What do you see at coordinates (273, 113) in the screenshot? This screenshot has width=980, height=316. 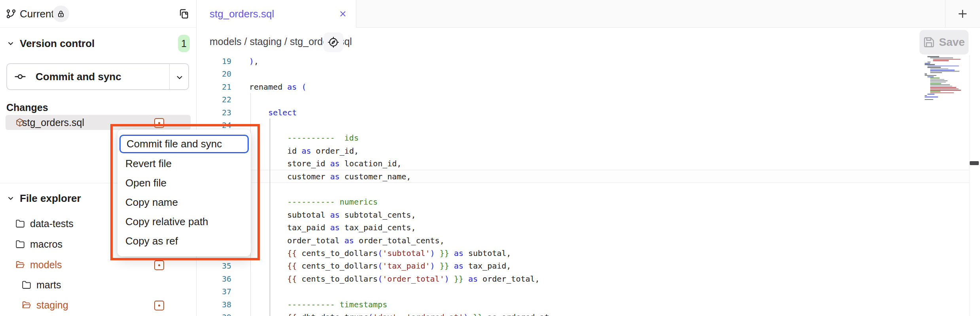 I see `code-line: select` at bounding box center [273, 113].